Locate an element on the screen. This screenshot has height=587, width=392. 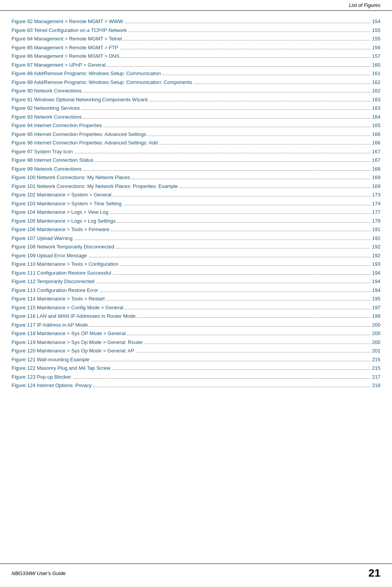
list-item: Figure 94 Internet Connection Properties… is located at coordinates (196, 126).